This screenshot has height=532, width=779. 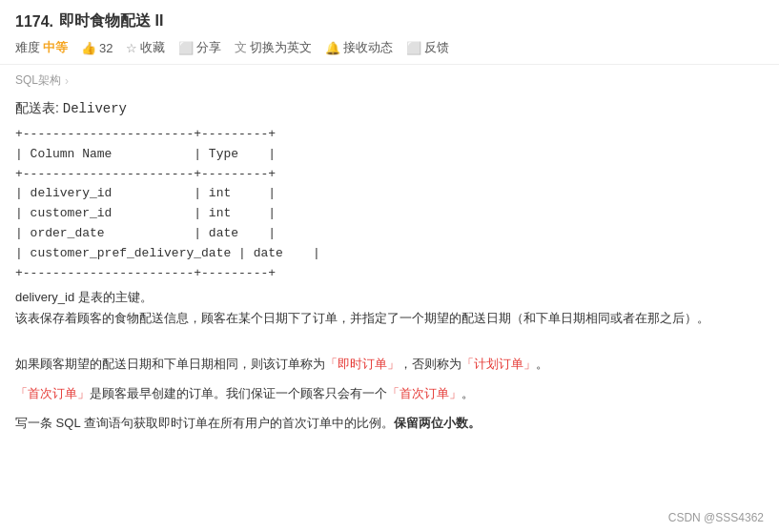 I want to click on like-count: 32, so click(x=106, y=48).